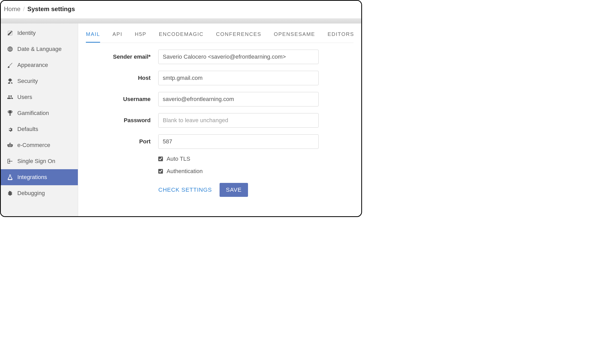 This screenshot has width=601, height=364. Describe the element at coordinates (26, 33) in the screenshot. I see `sidebar-item-label: Identity` at that location.